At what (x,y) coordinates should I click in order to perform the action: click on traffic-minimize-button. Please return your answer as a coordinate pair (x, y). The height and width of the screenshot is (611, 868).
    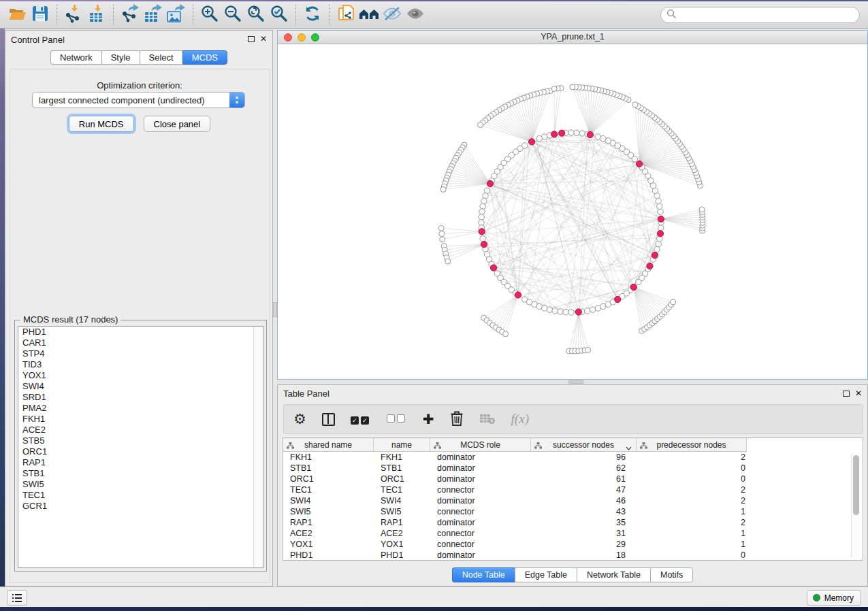
    Looking at the image, I should click on (302, 37).